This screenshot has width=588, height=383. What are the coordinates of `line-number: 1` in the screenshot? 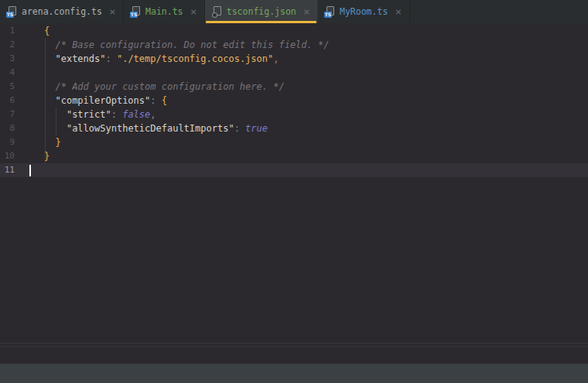 It's located at (8, 31).